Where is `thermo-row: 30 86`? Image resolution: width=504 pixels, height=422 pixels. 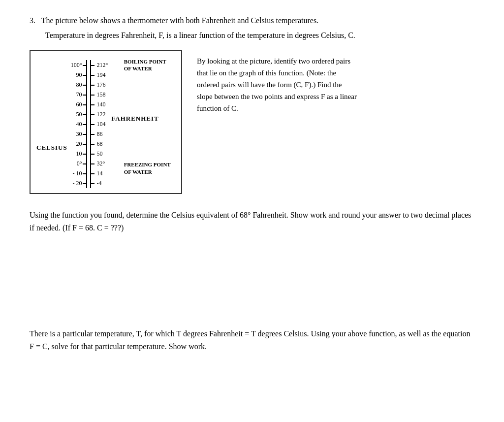
thermo-row: 30 86 is located at coordinates (90, 134).